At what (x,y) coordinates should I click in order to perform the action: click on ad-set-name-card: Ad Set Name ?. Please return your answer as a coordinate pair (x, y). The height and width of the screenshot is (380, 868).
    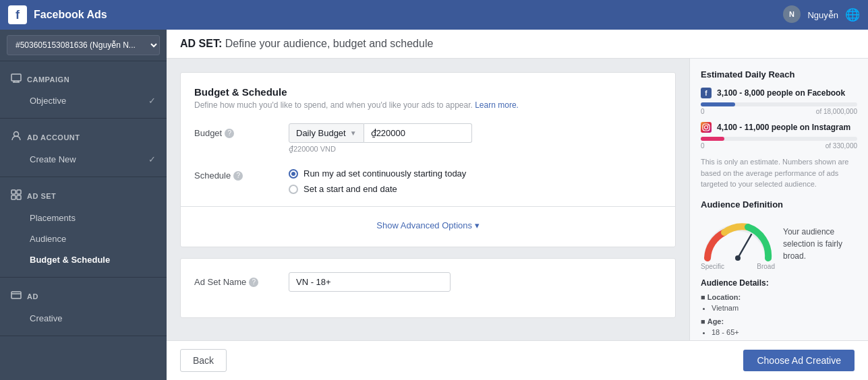
    Looking at the image, I should click on (428, 288).